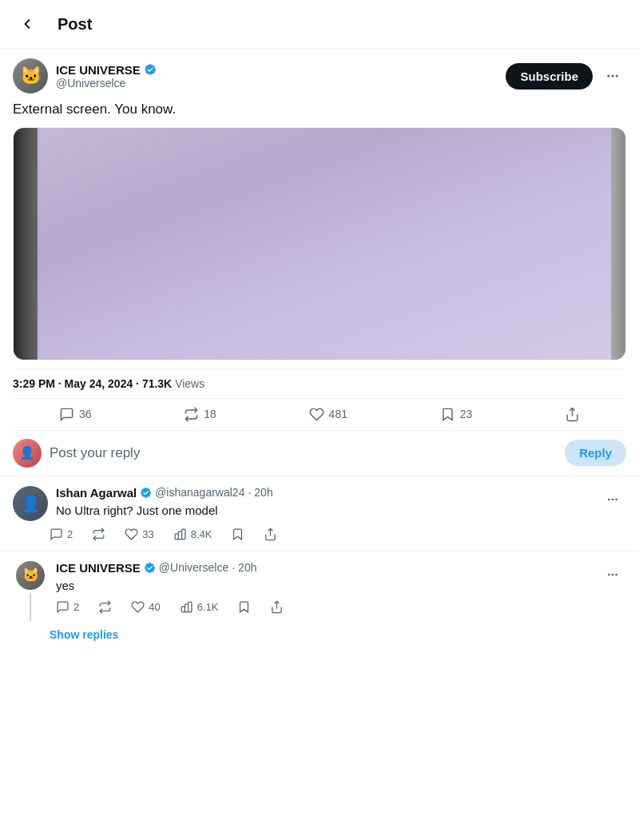 The image size is (639, 840). What do you see at coordinates (106, 77) in the screenshot?
I see `author-info: ICE UNIVERSE @Universelce` at bounding box center [106, 77].